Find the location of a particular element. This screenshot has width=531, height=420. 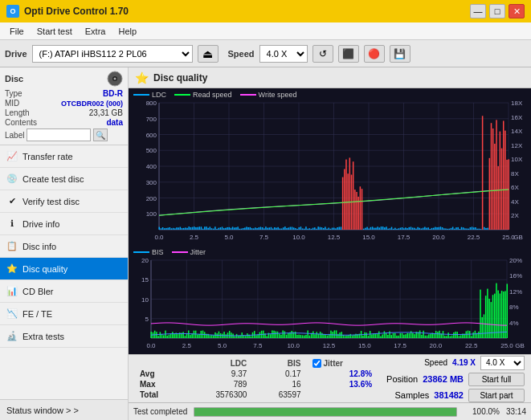

stats-table: LDC BIS Jitter is located at coordinates (255, 379).